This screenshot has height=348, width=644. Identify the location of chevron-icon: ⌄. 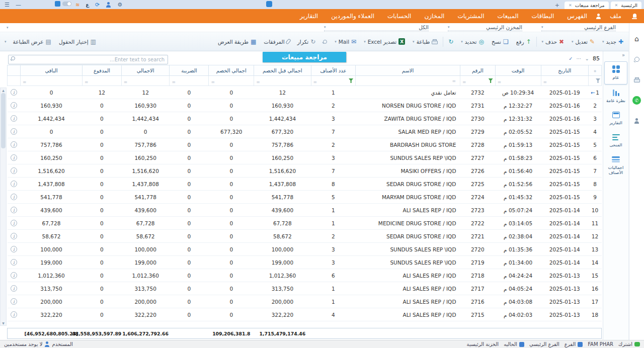
(587, 58).